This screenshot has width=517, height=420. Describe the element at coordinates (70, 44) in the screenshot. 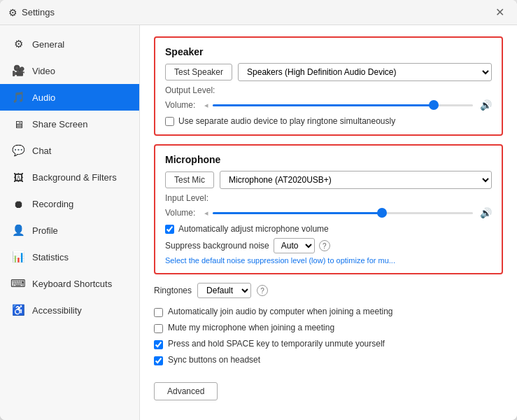

I see `sidebar-item-general: ⚙ General` at that location.